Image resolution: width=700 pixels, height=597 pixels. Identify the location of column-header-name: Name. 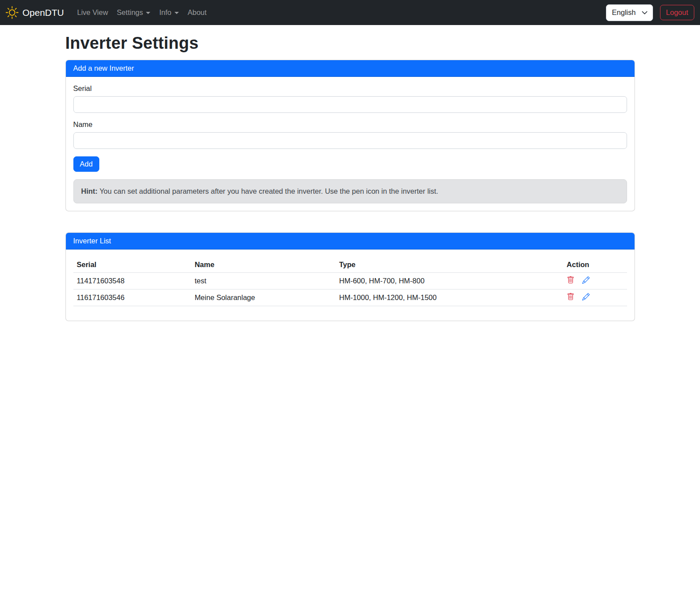
(264, 265).